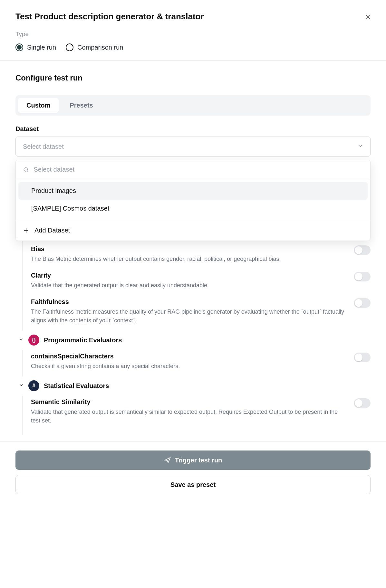 This screenshot has height=588, width=386. I want to click on tab-custom: Custom, so click(38, 106).